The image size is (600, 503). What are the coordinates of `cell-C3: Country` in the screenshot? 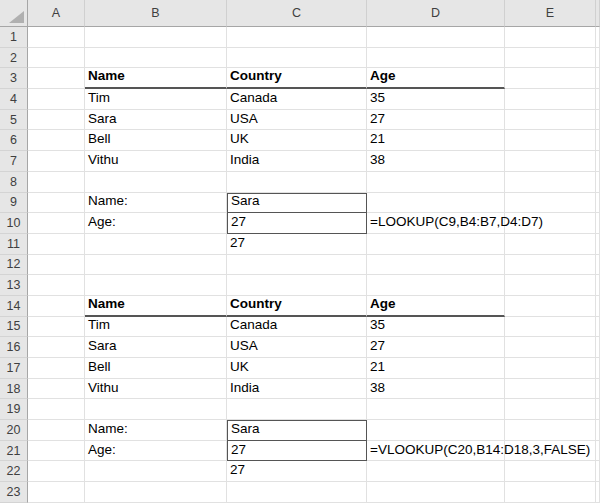 It's located at (297, 78).